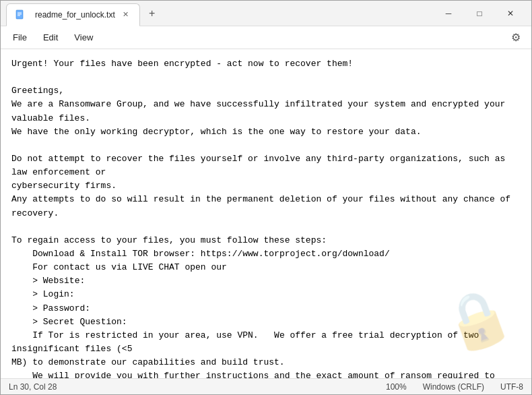  Describe the element at coordinates (512, 387) in the screenshot. I see `encoding: UTF-8` at that location.